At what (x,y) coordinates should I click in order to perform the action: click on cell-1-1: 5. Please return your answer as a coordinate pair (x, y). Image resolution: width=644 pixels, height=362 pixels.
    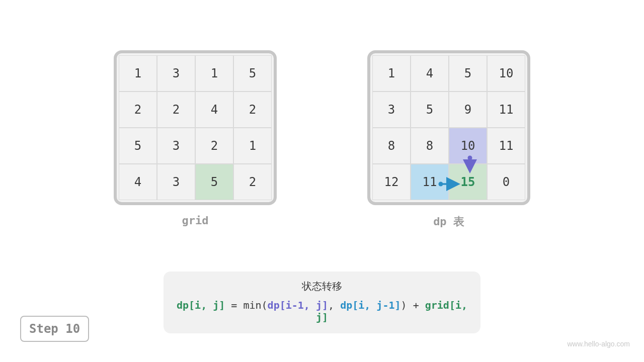
    Looking at the image, I should click on (430, 110).